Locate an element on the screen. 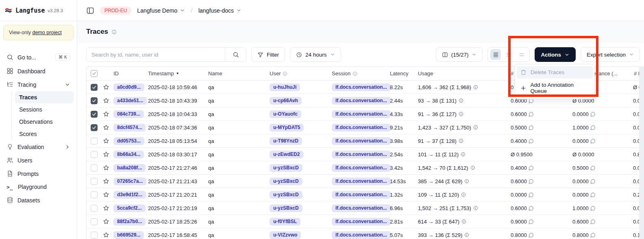 The height and width of the screenshot is (239, 644). header-timestamp: Timestamp▼ is located at coordinates (178, 73).